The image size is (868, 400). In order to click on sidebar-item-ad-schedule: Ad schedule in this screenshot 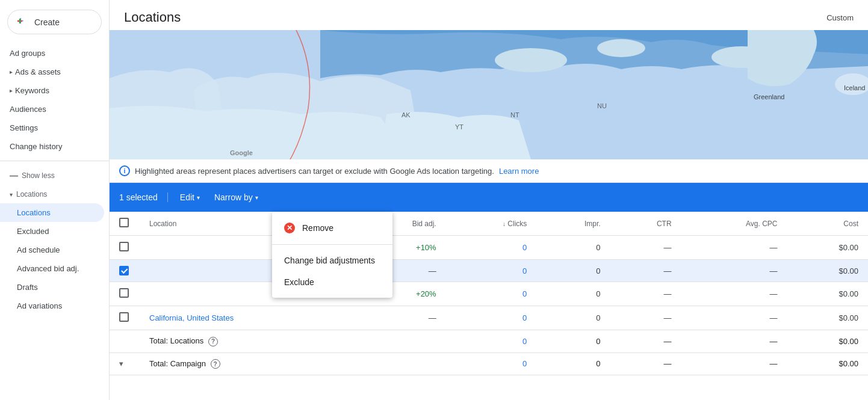, I will do `click(52, 250)`.